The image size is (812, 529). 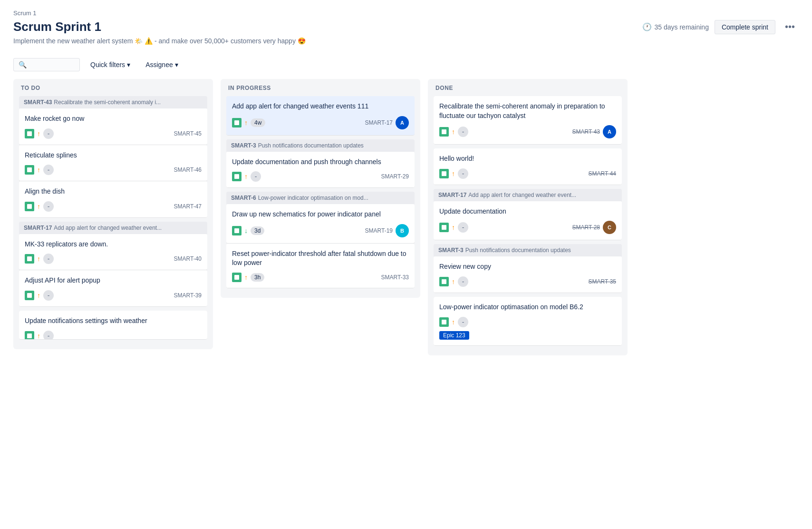 What do you see at coordinates (57, 27) in the screenshot?
I see `sprint-title: Scrum Sprint 1` at bounding box center [57, 27].